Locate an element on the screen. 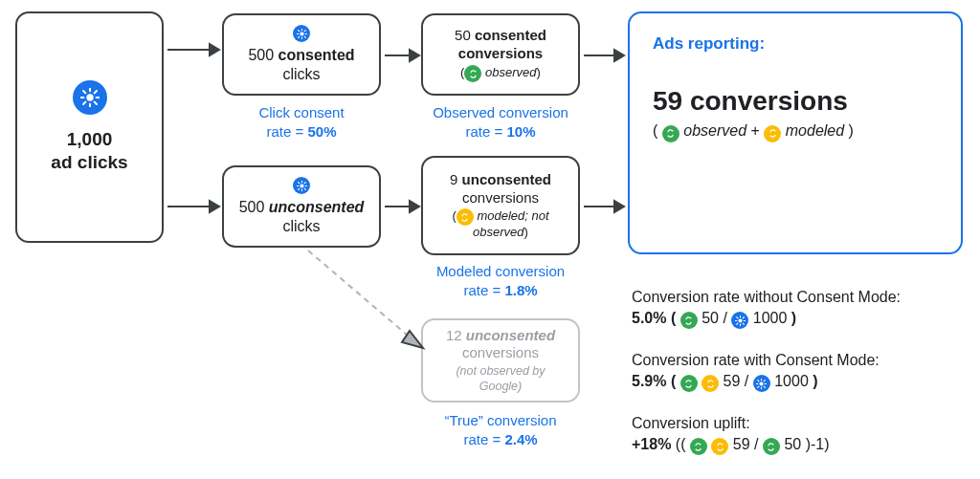 The height and width of the screenshot is (479, 980). result-count: 59 conversions is located at coordinates (795, 101).